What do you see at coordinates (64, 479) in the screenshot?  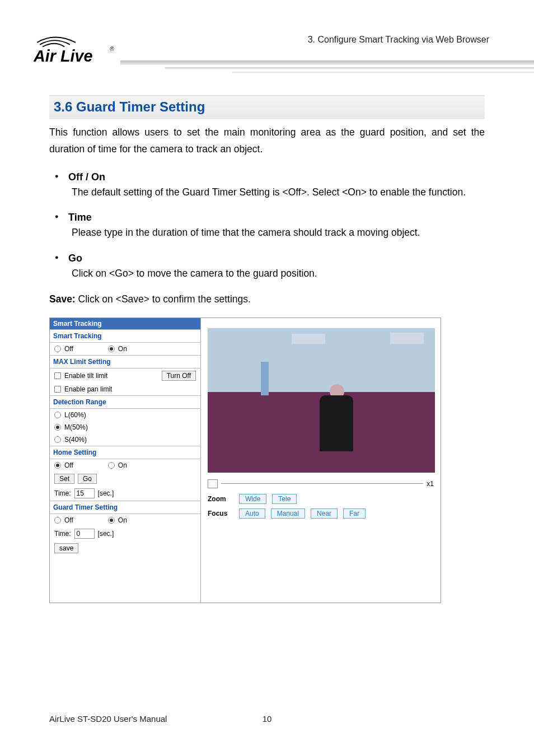 I see `home-set-button: Set` at bounding box center [64, 479].